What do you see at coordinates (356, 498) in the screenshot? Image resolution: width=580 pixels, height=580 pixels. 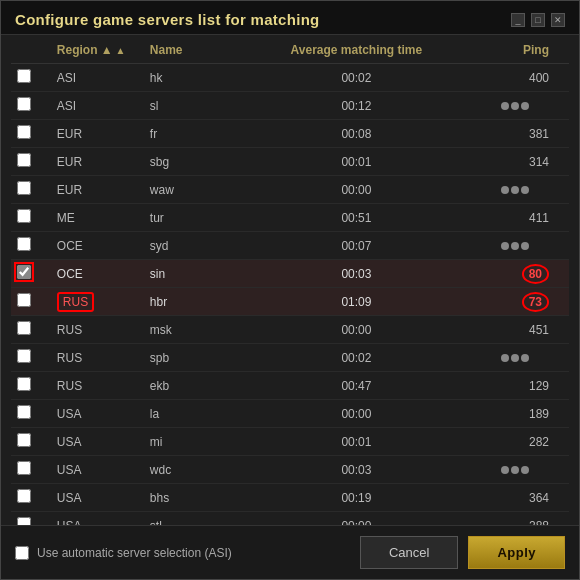 I see `row-avg: 00:19` at bounding box center [356, 498].